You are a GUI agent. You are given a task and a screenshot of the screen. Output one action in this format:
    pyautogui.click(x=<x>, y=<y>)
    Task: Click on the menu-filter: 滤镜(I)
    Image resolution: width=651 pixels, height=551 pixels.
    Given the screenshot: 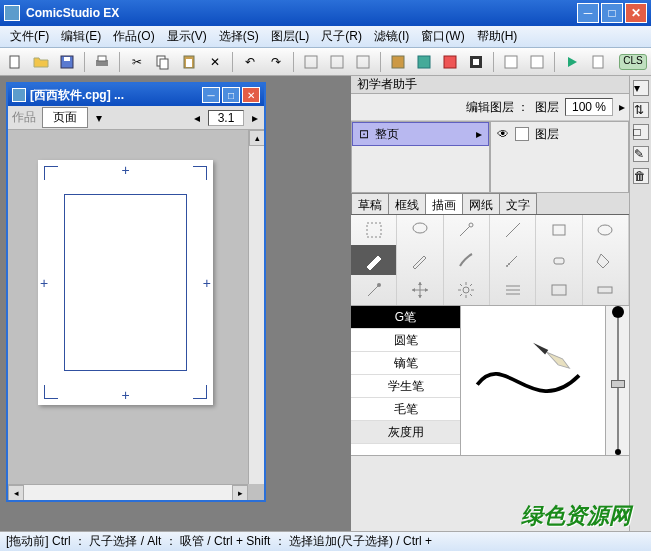 What is the action you would take?
    pyautogui.click(x=392, y=36)
    